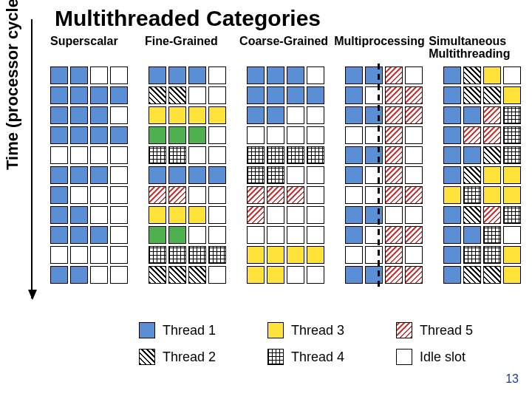  What do you see at coordinates (98, 48) in the screenshot?
I see `col-superscalar: Superscalar` at bounding box center [98, 48].